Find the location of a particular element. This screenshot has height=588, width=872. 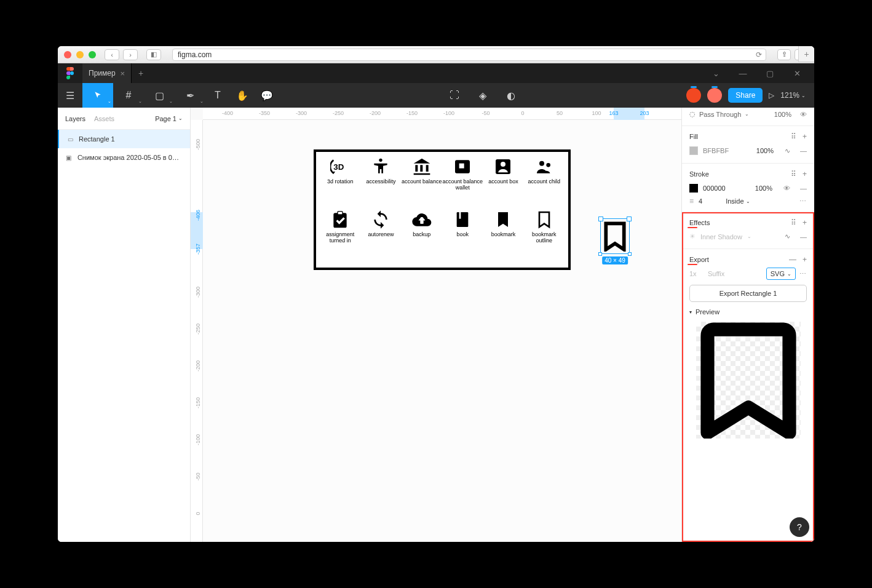

add-stroke-icon: + is located at coordinates (804, 174).